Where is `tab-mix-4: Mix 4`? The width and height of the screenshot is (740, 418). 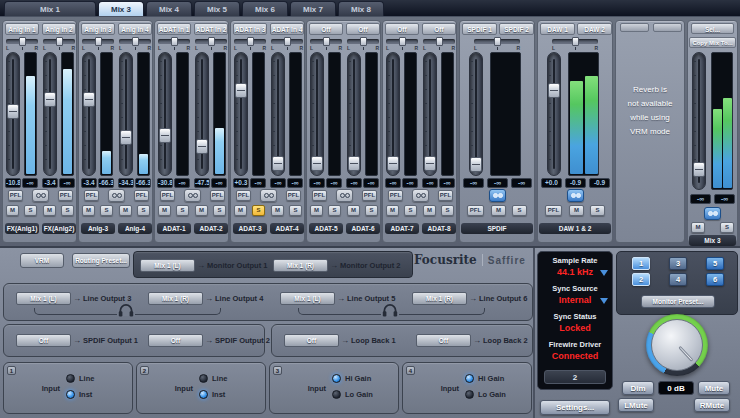
tab-mix-4: Mix 4 is located at coordinates (169, 8).